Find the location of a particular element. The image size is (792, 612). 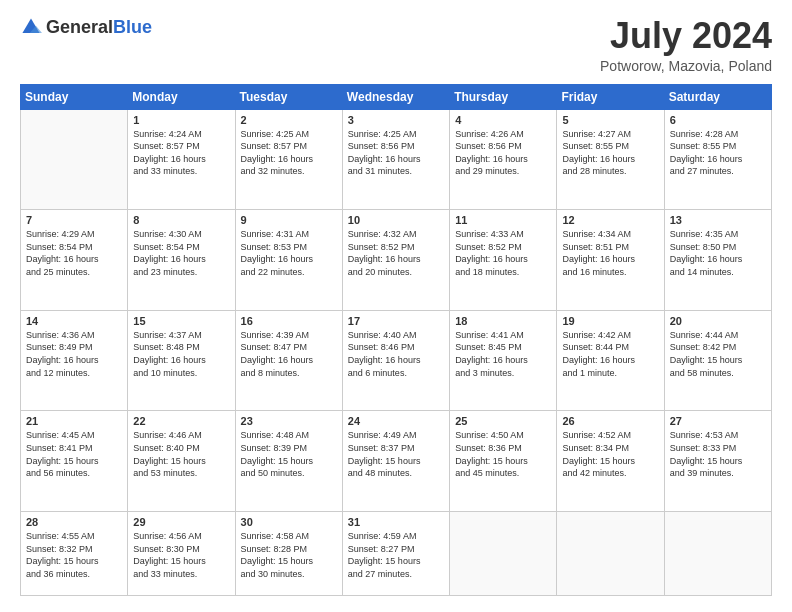

day-info: Sunrise: 4:24 AMSunset: 8:57 PMDaylight:… is located at coordinates (181, 153).